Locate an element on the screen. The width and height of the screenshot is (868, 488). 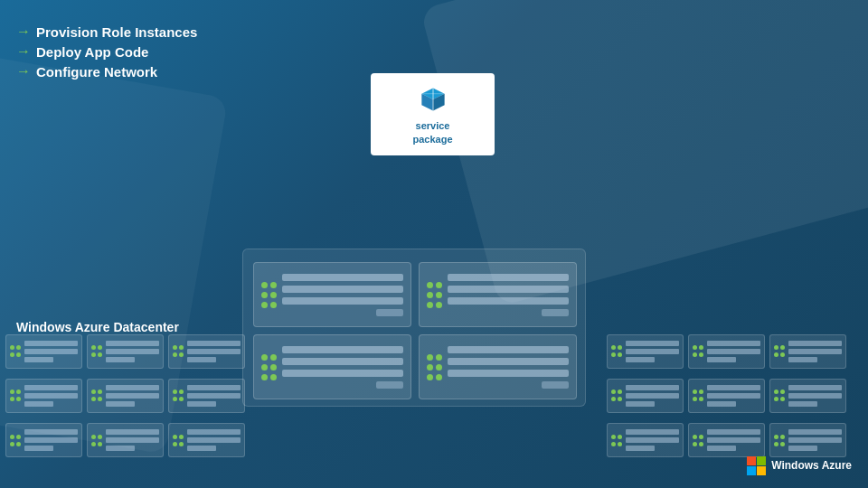
arrow-icon-1: → is located at coordinates (24, 32).